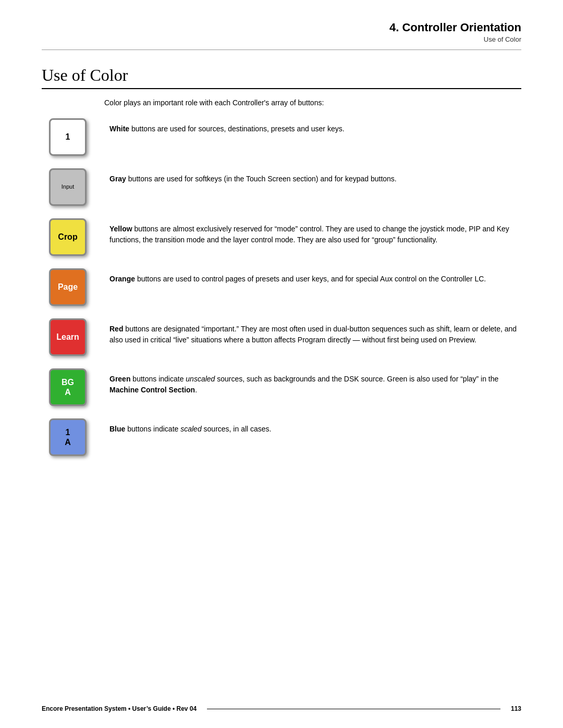 Image resolution: width=563 pixels, height=728 pixels. Describe the element at coordinates (282, 187) in the screenshot. I see `button-row-gray: Input Gray buttons are used for softkeys…` at that location.